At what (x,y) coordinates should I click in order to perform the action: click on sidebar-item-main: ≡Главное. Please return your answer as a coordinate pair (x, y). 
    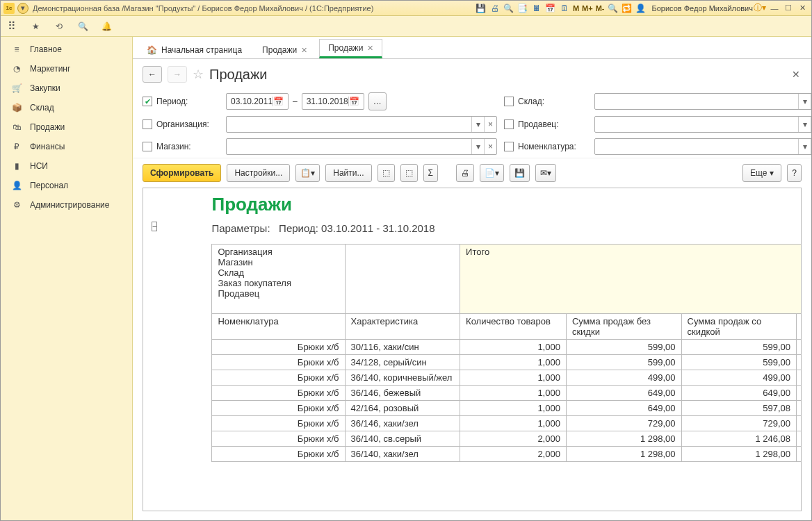
    Looking at the image, I should click on (67, 49).